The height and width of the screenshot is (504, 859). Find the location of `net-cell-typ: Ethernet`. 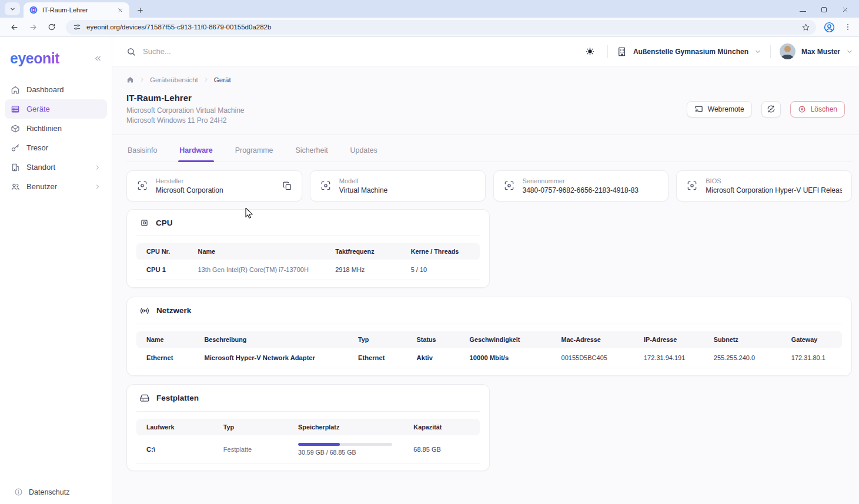

net-cell-typ: Ethernet is located at coordinates (377, 358).